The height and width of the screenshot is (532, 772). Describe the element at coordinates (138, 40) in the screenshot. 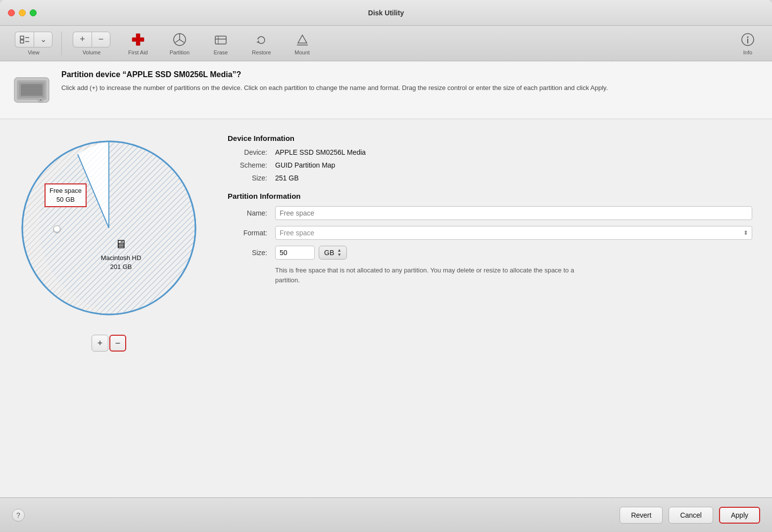

I see `first-aid-icon` at that location.